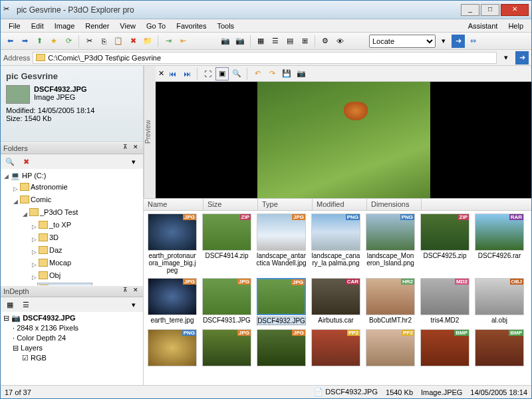 This screenshot has width=532, height=399. I want to click on locate-expand-button: ⇔, so click(473, 41).